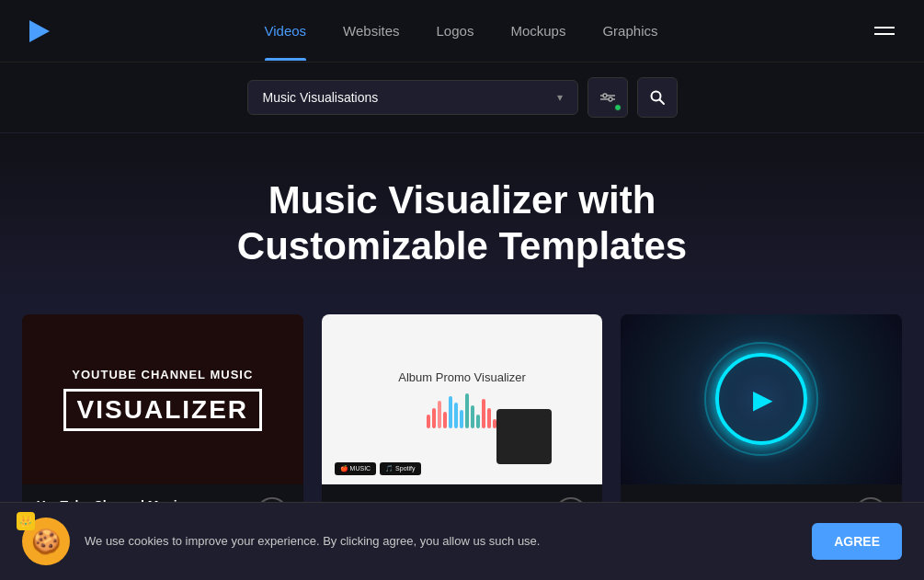  Describe the element at coordinates (281, 541) in the screenshot. I see `cookie-left: 👑 🍪 We use cookies to improve your exper…` at that location.